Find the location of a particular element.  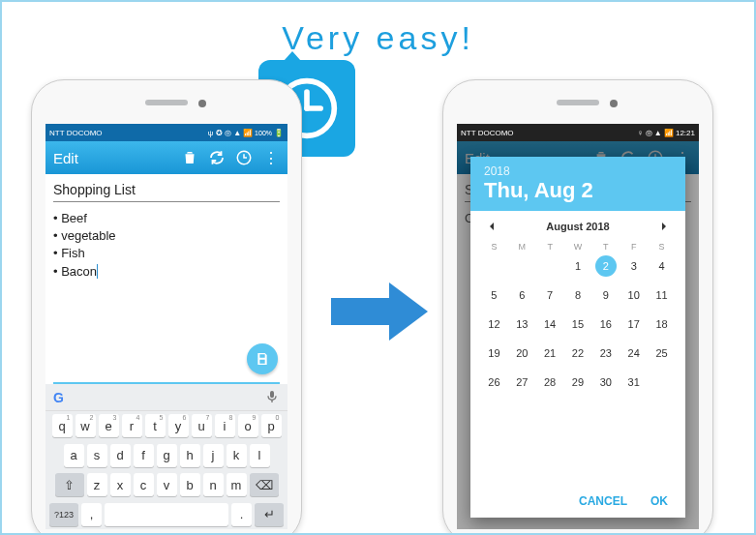

note-area: Shopping List • Beef • vegetable • Fish … is located at coordinates (166, 230).